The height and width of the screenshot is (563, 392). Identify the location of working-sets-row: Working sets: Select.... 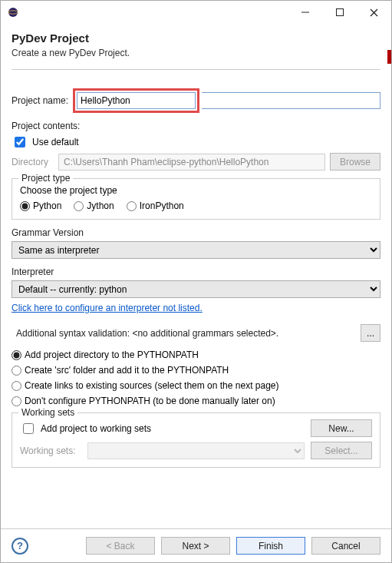
(196, 450).